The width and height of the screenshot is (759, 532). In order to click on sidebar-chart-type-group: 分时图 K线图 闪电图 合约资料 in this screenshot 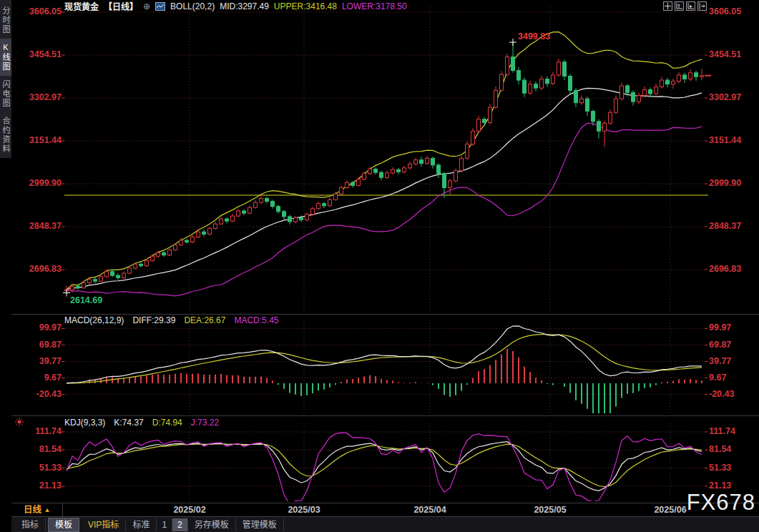, I will do `click(6, 79)`.